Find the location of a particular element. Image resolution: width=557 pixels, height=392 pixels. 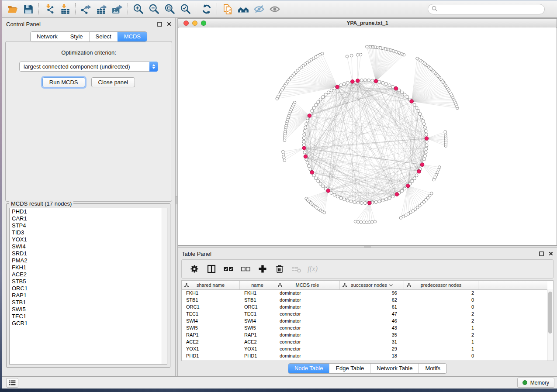

optimization-criterion-select: largest connected component (undirected) is located at coordinates (89, 66).